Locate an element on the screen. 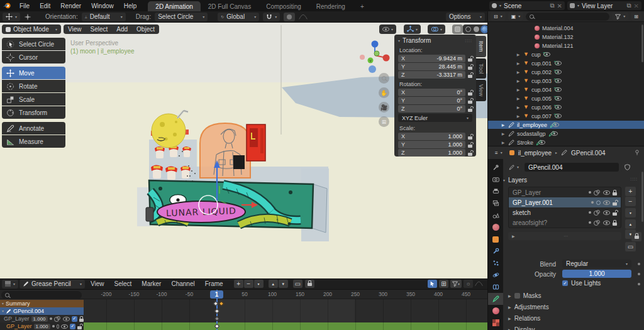 This screenshot has height=330, width=644. outliner-row-gpencil-selected: ▶il_employee is located at coordinates (566, 124).